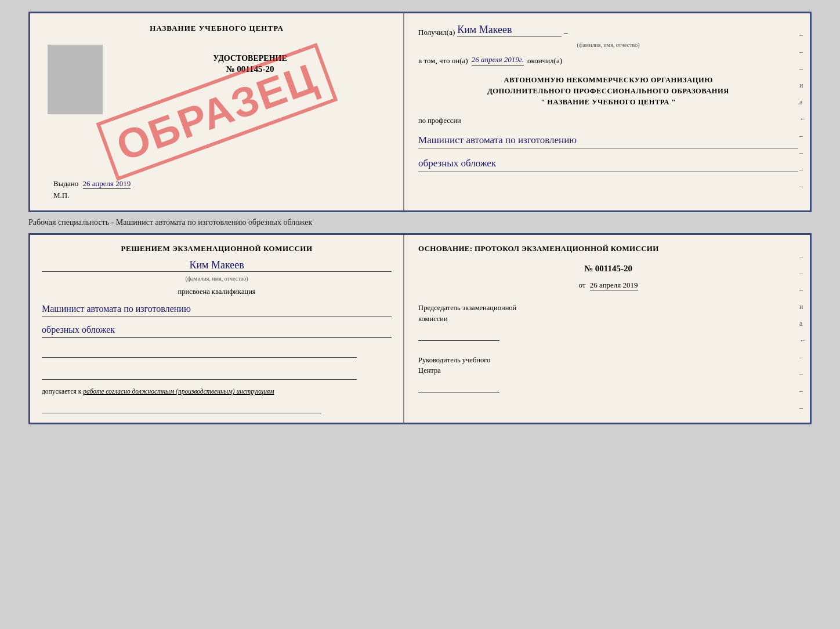 This screenshot has width=840, height=629. I want to click on poluchil-name: Ким Макеев, so click(509, 30).